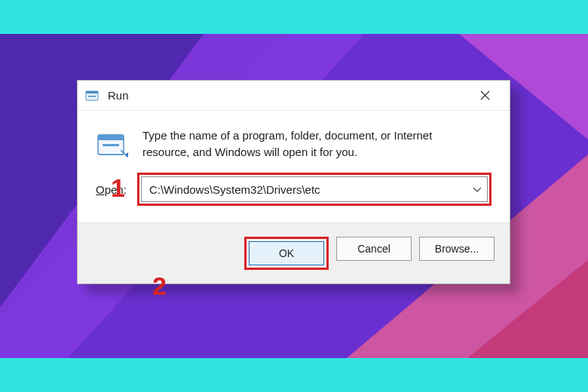 This screenshot has width=588, height=392. What do you see at coordinates (485, 95) in the screenshot?
I see `close-icon` at bounding box center [485, 95].